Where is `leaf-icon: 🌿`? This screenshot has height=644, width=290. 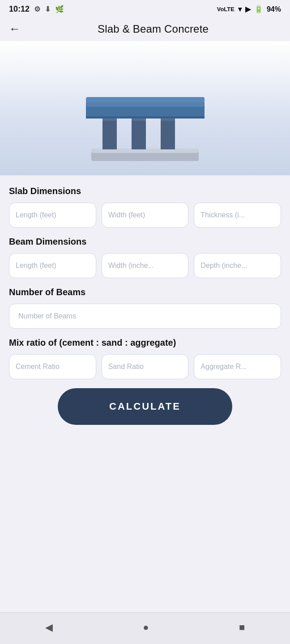
leaf-icon: 🌿 is located at coordinates (60, 9).